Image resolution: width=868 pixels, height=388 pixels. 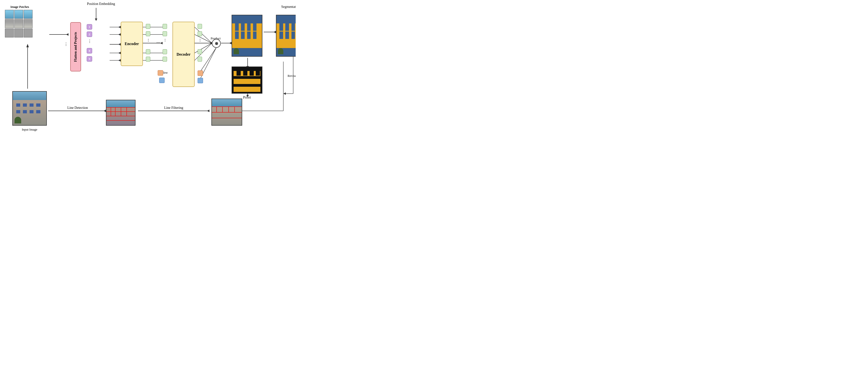 I want to click on enc-out-dots: ⋮, so click(x=148, y=40).